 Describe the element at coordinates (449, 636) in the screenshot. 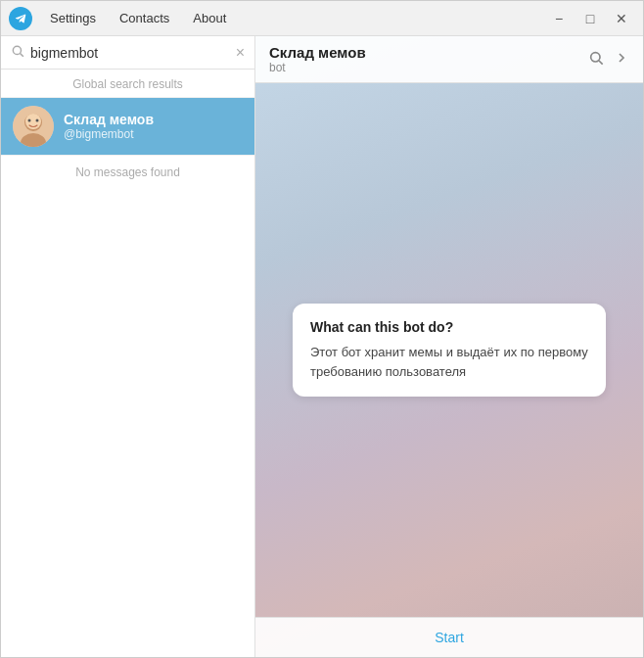

I see `chat-bottom-bar: Start` at that location.